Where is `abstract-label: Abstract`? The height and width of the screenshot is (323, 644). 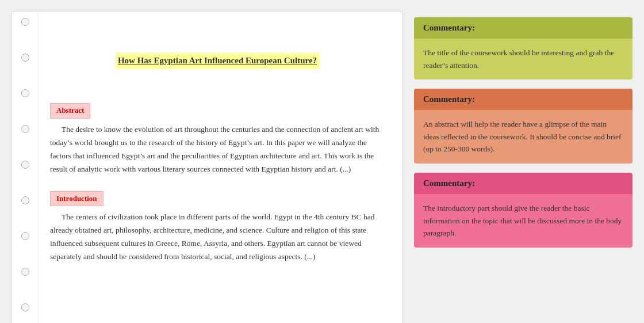 abstract-label: Abstract is located at coordinates (70, 111).